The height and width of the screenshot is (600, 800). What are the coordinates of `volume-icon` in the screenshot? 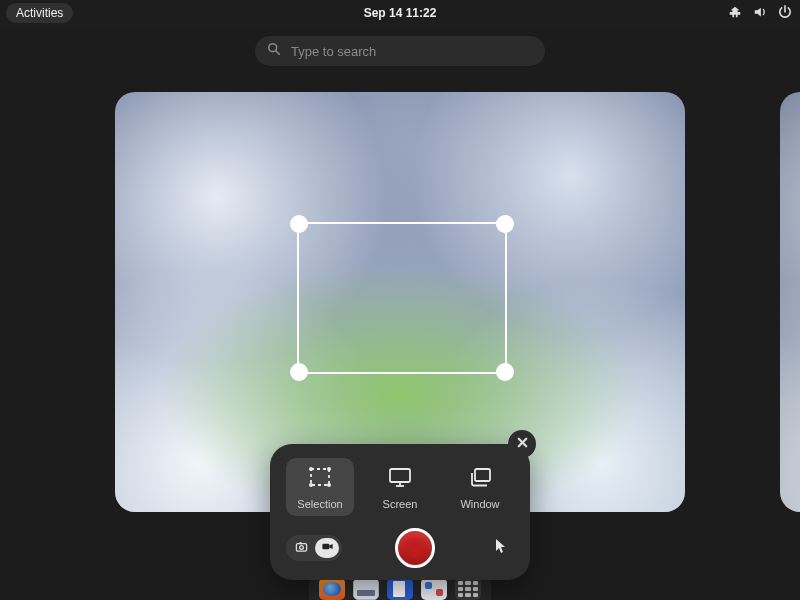 It's located at (760, 14).